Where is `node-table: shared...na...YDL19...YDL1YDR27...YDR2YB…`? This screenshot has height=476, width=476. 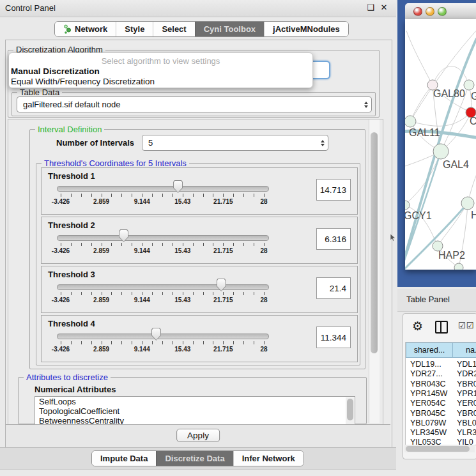 node-table: shared...na...YDL19...YDL1YDR27...YDR2YB… is located at coordinates (441, 394).